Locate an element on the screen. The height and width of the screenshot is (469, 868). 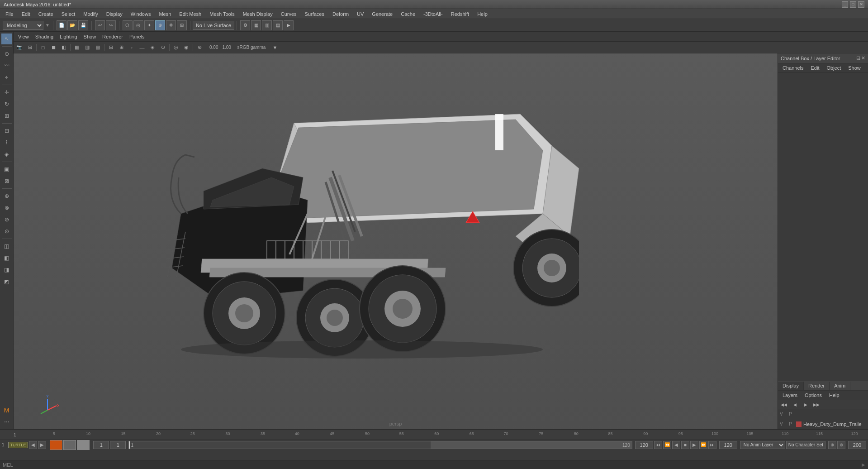
current-frame-input is located at coordinates (118, 445).